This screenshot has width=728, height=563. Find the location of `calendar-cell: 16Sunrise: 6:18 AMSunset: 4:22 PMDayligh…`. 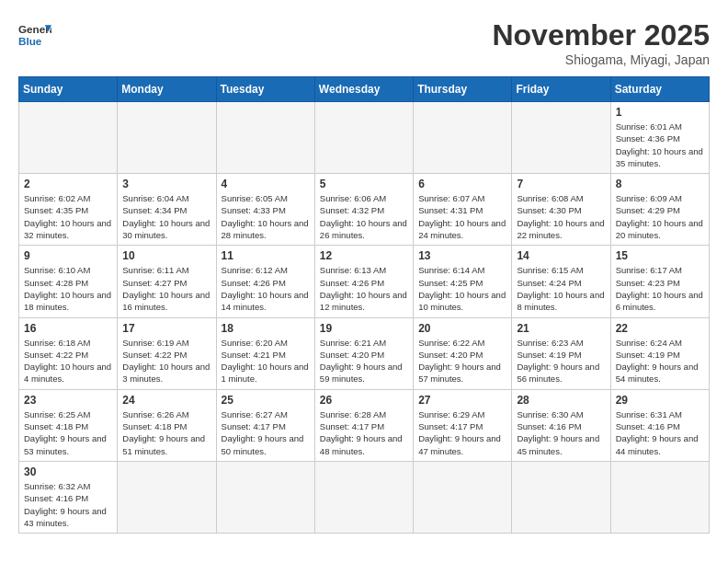

calendar-cell: 16Sunrise: 6:18 AMSunset: 4:22 PMDayligh… is located at coordinates (68, 353).